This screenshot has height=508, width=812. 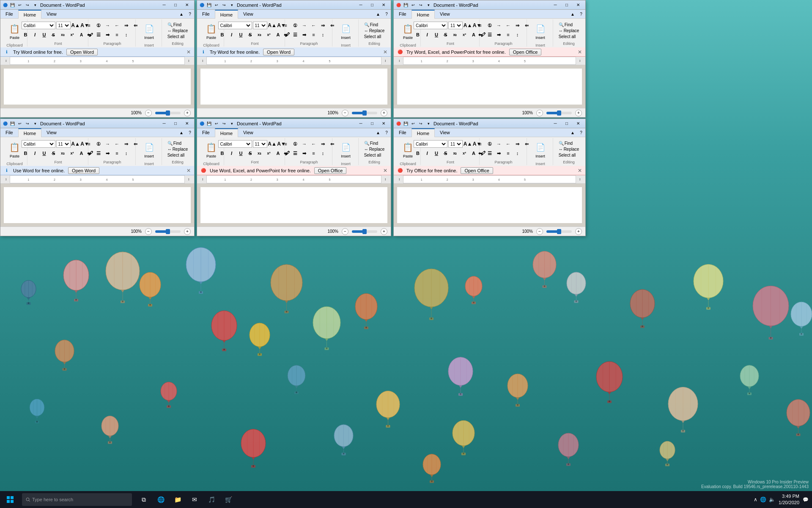 I want to click on bullets-btn-3: ≡, so click(x=480, y=25).